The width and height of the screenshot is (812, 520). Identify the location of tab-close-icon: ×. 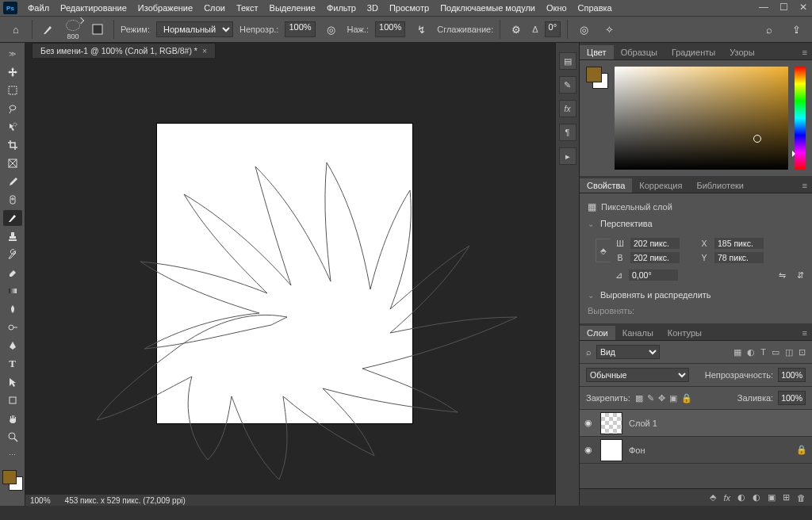
(205, 51).